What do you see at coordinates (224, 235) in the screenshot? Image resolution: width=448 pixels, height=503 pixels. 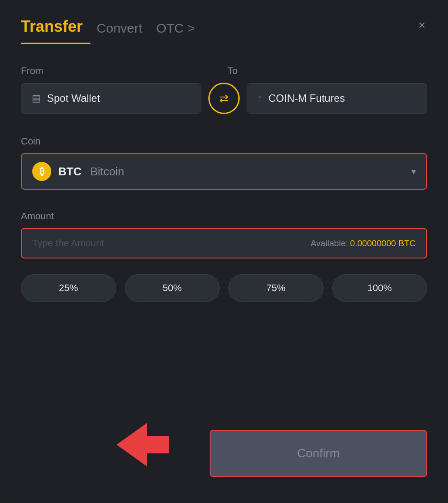 I see `amount-section: Amount Type the Amount Available: 0.0000…` at bounding box center [224, 235].